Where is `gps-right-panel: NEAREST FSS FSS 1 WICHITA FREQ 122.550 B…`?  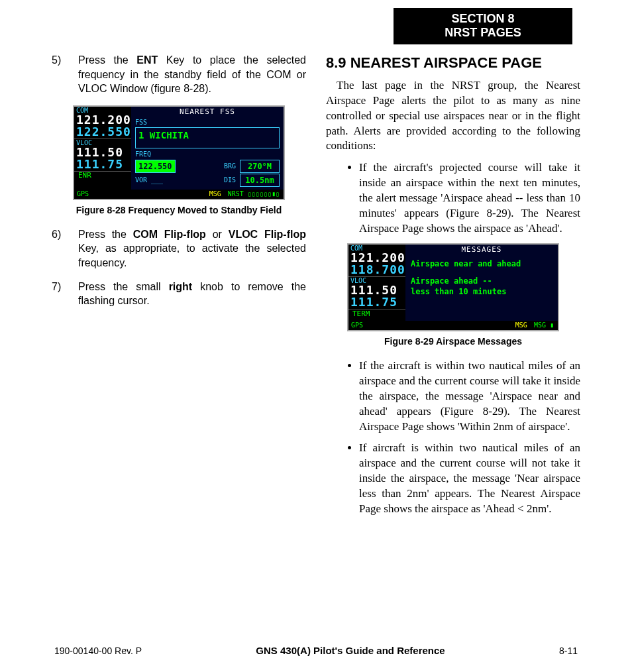
gps-right-panel: NEAREST FSS FSS 1 WICHITA FREQ 122.550 B… is located at coordinates (207, 148).